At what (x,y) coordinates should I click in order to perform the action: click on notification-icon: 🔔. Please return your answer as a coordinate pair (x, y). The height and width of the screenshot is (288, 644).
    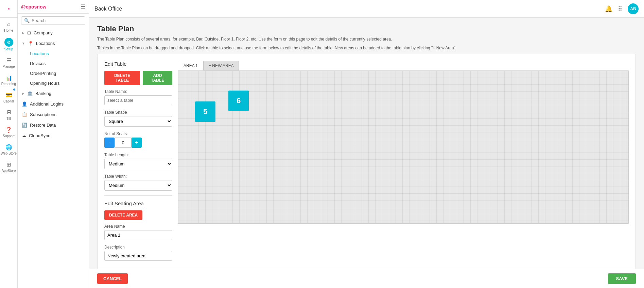
    Looking at the image, I should click on (609, 9).